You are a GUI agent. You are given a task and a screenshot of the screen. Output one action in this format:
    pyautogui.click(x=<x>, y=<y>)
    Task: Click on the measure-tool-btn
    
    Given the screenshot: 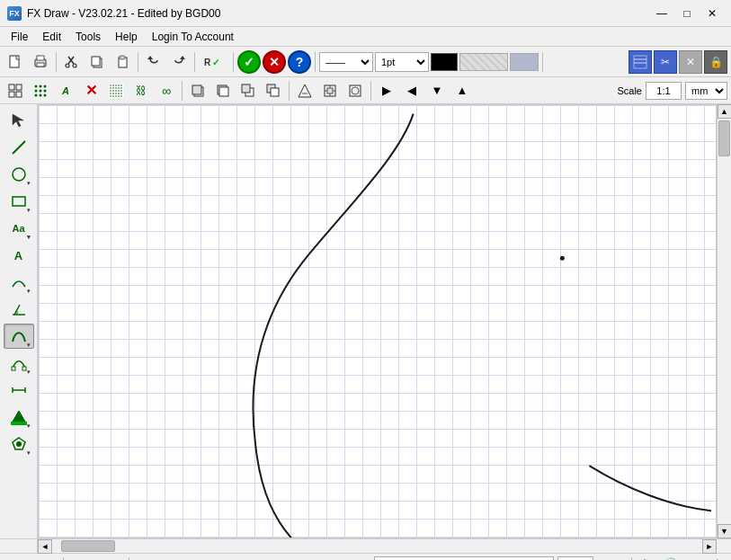 What is the action you would take?
    pyautogui.click(x=19, y=390)
    